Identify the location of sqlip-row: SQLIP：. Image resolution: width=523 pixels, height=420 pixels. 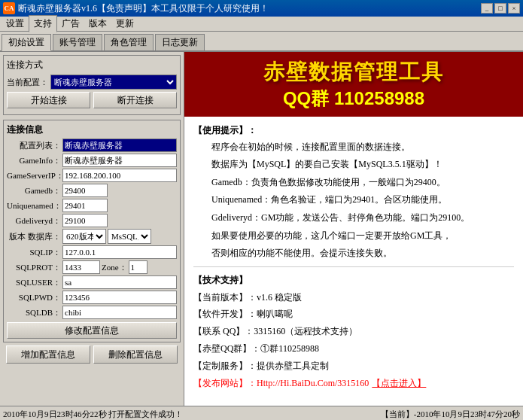
(92, 252).